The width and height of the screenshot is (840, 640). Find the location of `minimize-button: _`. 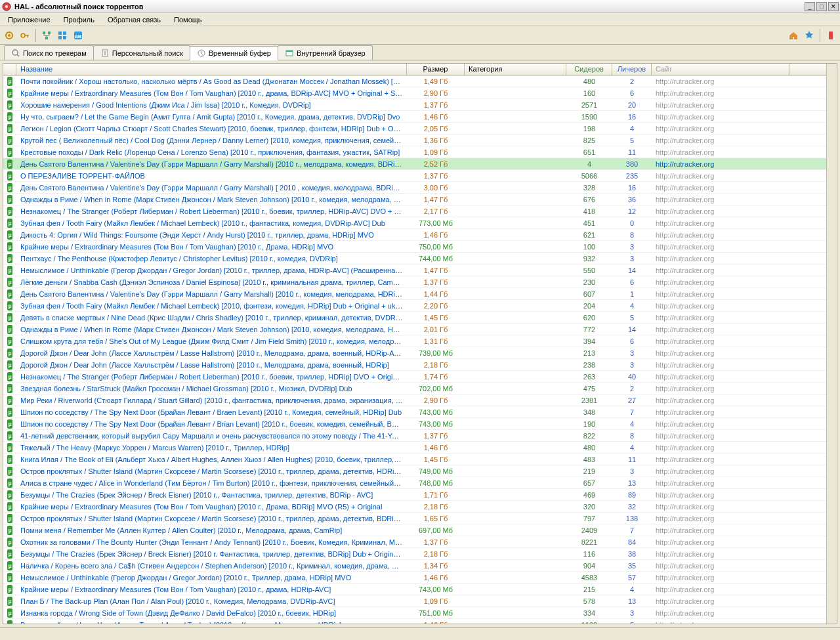

minimize-button: _ is located at coordinates (810, 7).